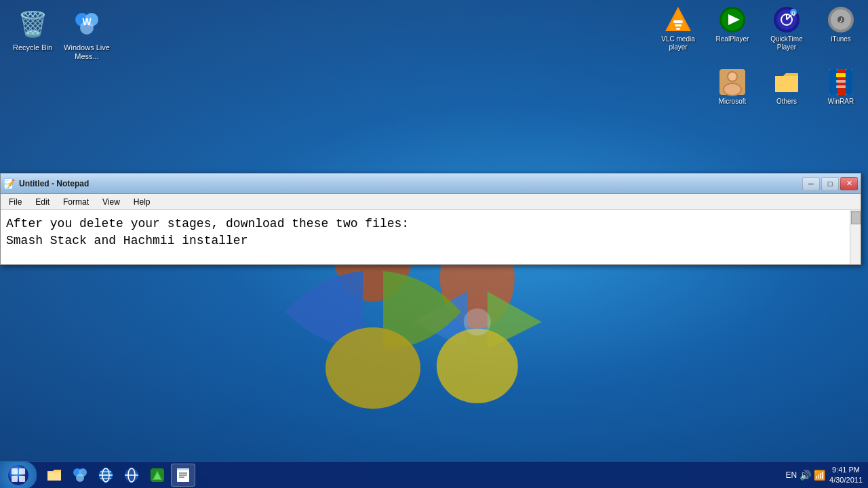 This screenshot has height=488, width=868. What do you see at coordinates (806, 475) in the screenshot?
I see `tray-sound-icon: 🔊` at bounding box center [806, 475].